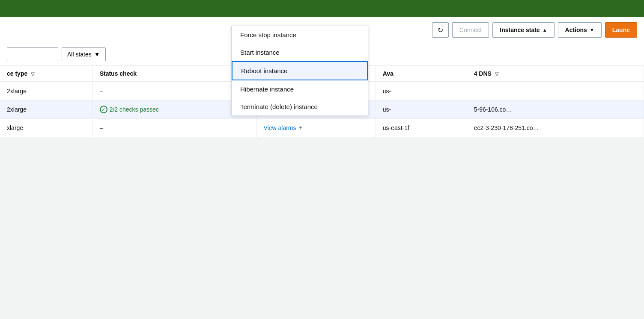  Describe the element at coordinates (84, 54) in the screenshot. I see `all-states-dropdown: All states ▼` at that location.